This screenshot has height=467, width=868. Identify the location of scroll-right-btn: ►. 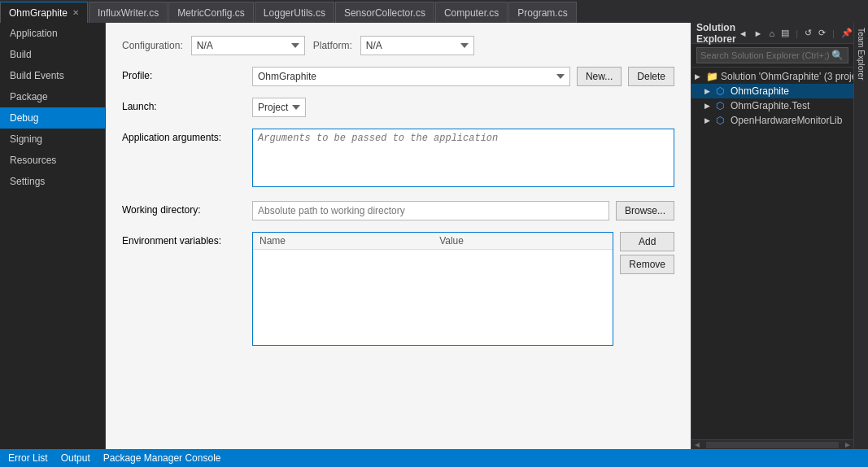
(848, 444).